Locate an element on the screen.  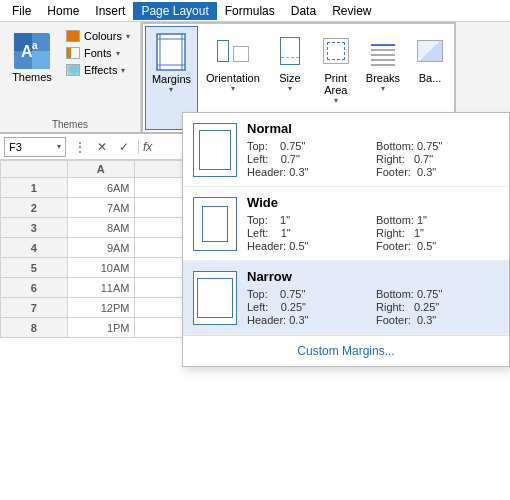
name-box-caret: ▾ is located at coordinates (59, 146).